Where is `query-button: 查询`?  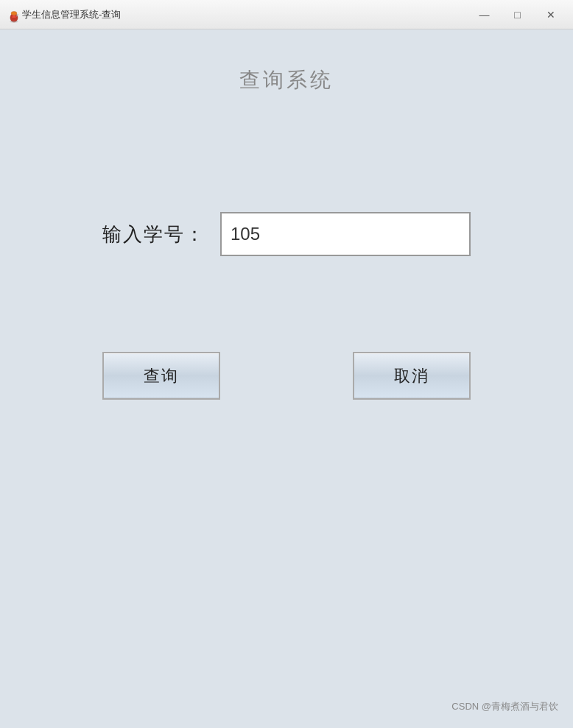
query-button: 查询 is located at coordinates (161, 375).